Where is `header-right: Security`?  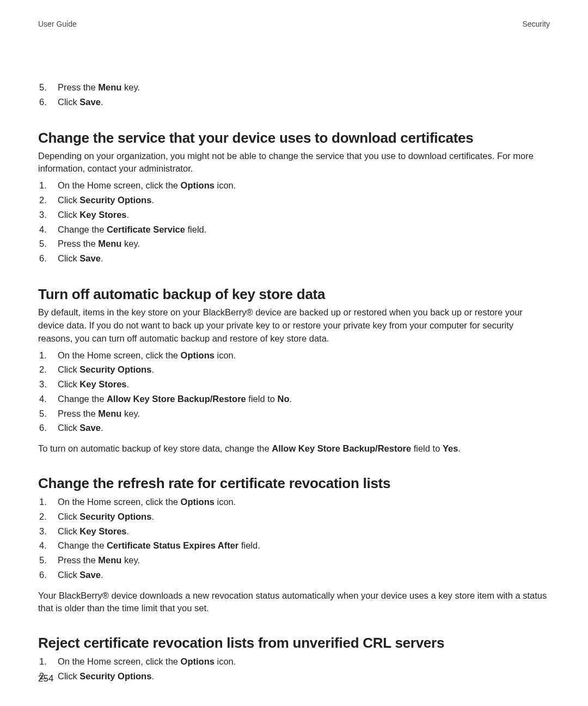 header-right: Security is located at coordinates (536, 24).